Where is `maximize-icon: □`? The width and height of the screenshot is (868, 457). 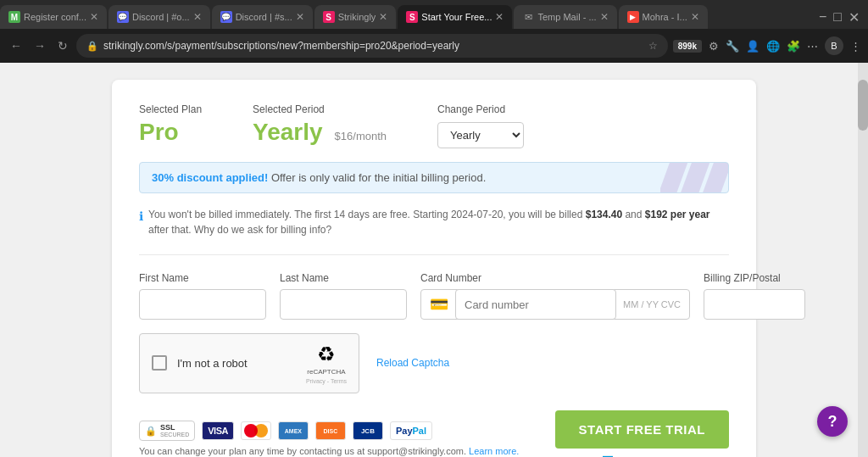
maximize-icon: □ is located at coordinates (837, 17).